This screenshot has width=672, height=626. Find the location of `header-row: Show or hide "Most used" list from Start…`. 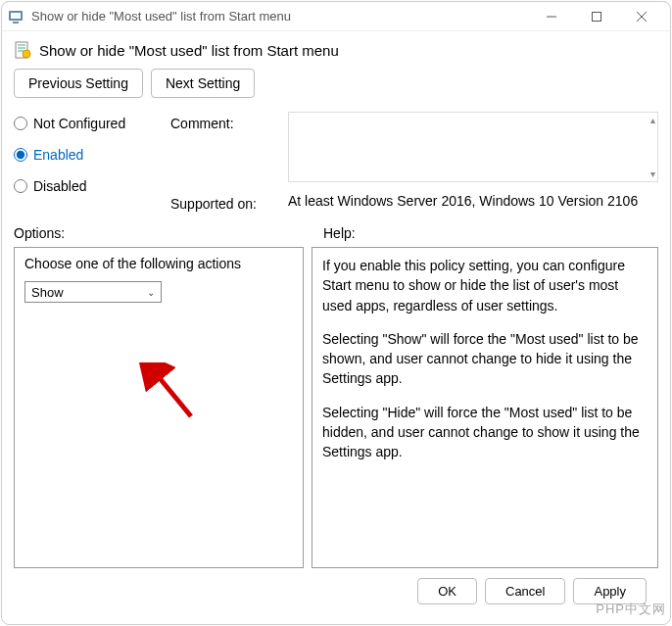

header-row: Show or hide "Most used" list from Start… is located at coordinates (336, 50).